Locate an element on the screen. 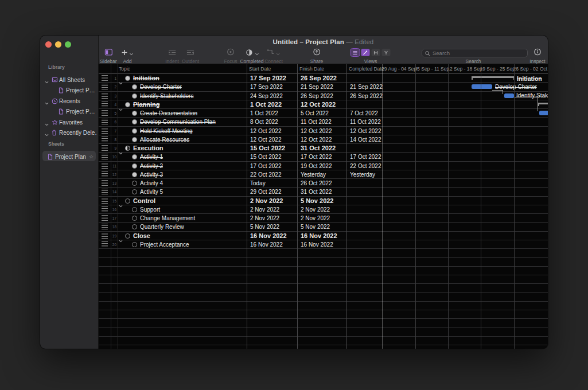 The height and width of the screenshot is (390, 588). column-header-start-date: Start Date is located at coordinates (260, 69).